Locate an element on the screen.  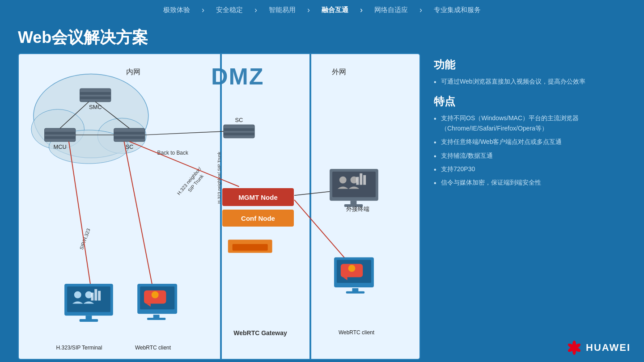
mgmt-node: MGMT Node is located at coordinates (258, 197).